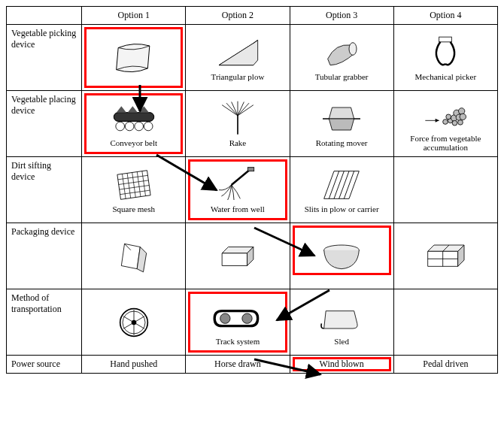 The height and width of the screenshot is (439, 504). Describe the element at coordinates (342, 77) in the screenshot. I see `caption-picking-3: Tubular grabber` at that location.